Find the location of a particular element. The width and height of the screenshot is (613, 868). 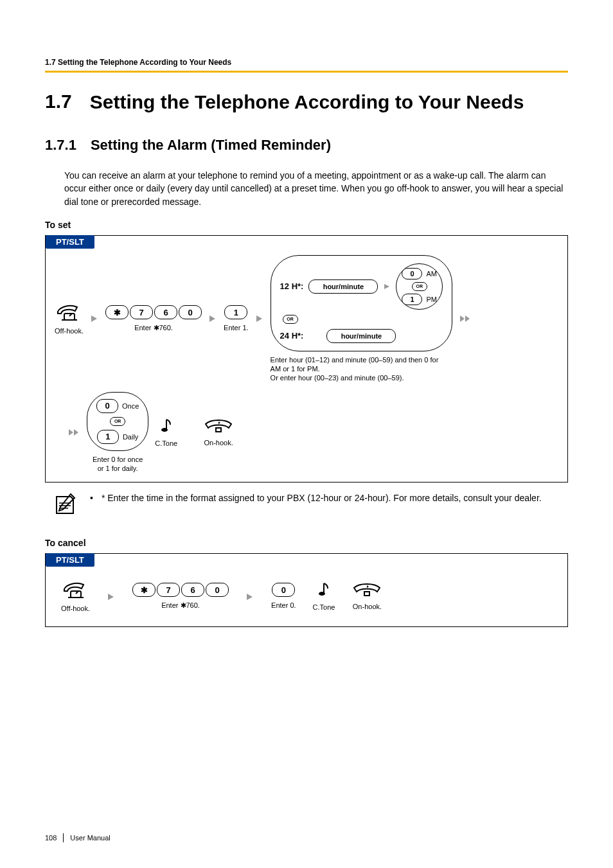

subsection-title: Setting the Alarm (Timed Reminder) is located at coordinates (211, 145).